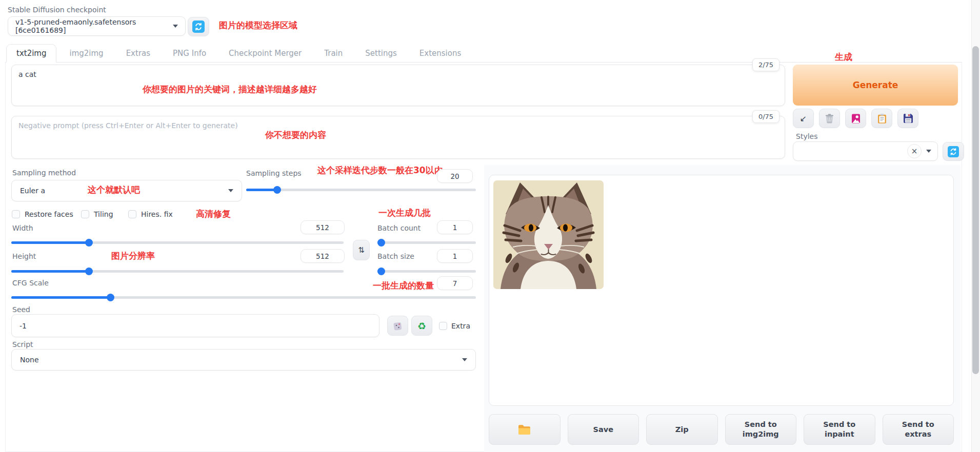  What do you see at coordinates (908, 118) in the screenshot?
I see `save-style-button` at bounding box center [908, 118].